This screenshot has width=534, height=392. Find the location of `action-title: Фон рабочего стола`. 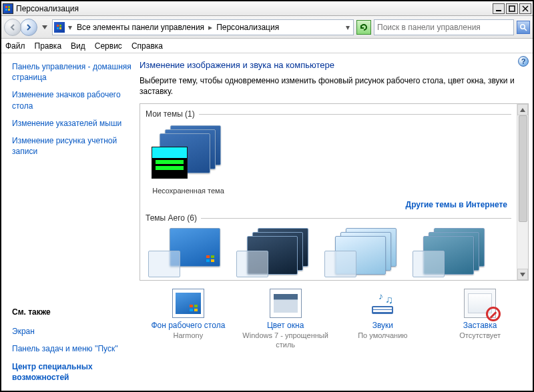

action-title: Фон рабочего стола is located at coordinates (188, 325).